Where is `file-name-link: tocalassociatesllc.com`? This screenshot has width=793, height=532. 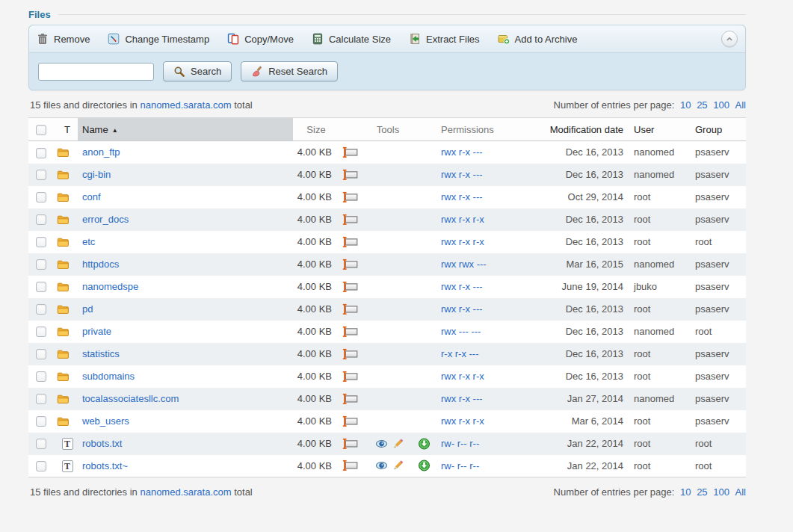
file-name-link: tocalassociatesllc.com is located at coordinates (130, 399).